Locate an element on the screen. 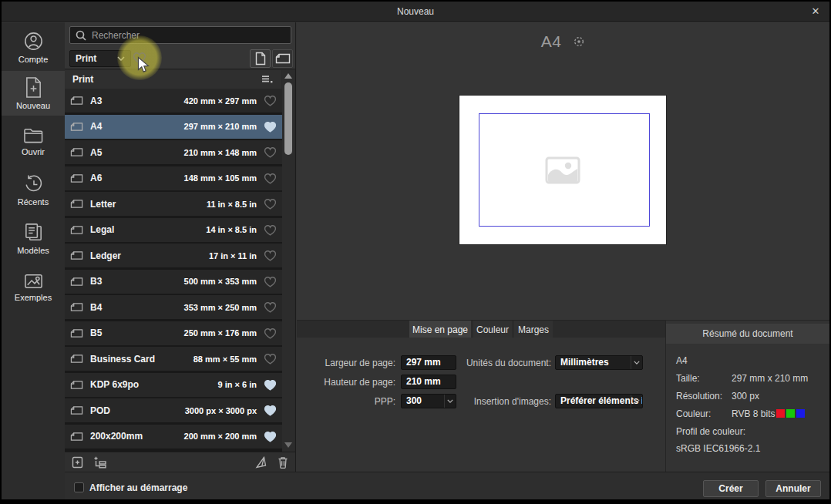 The height and width of the screenshot is (504, 831). add-preset-icon is located at coordinates (77, 462).